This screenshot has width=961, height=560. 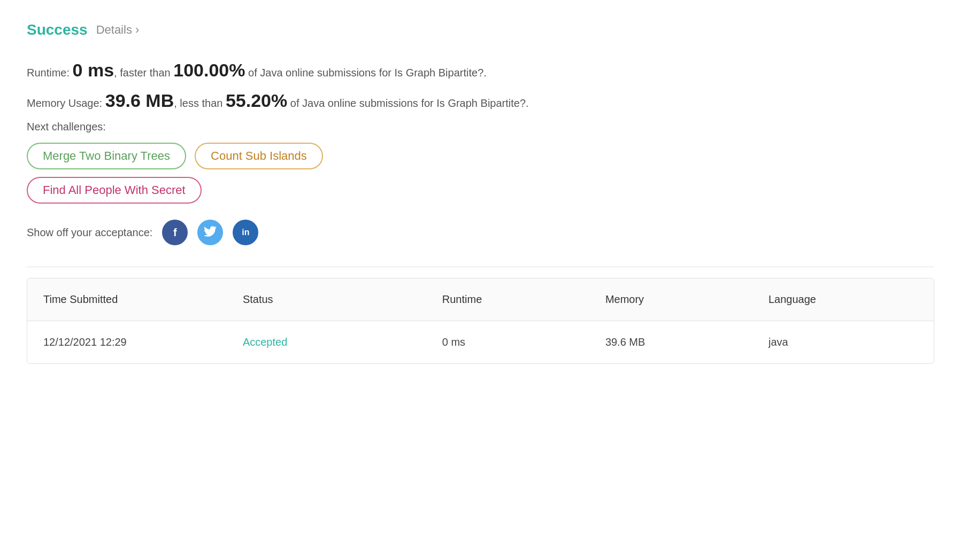 What do you see at coordinates (843, 300) in the screenshot?
I see `col-header-language: Language` at bounding box center [843, 300].